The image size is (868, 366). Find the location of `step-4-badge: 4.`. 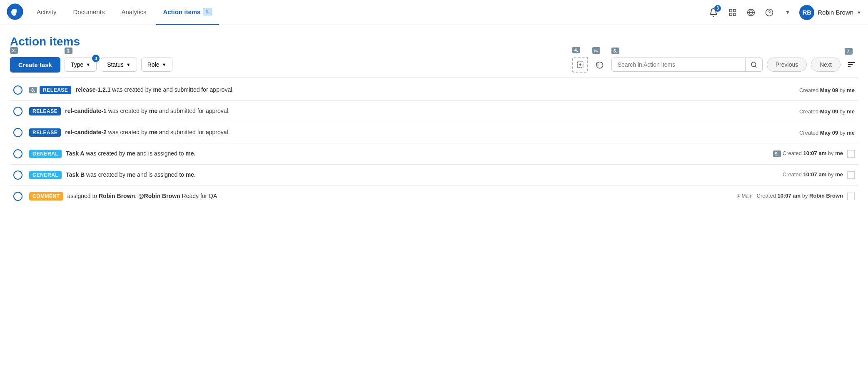

step-4-badge: 4. is located at coordinates (576, 50).